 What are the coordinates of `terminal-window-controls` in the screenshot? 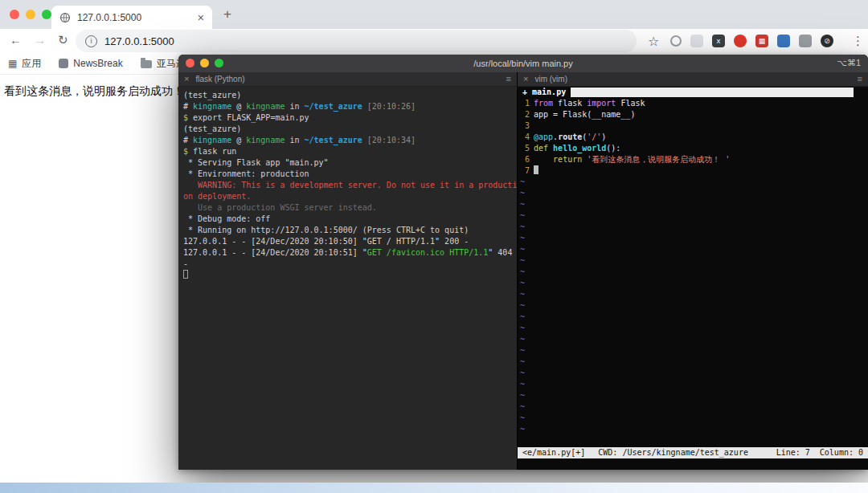 It's located at (204, 63).